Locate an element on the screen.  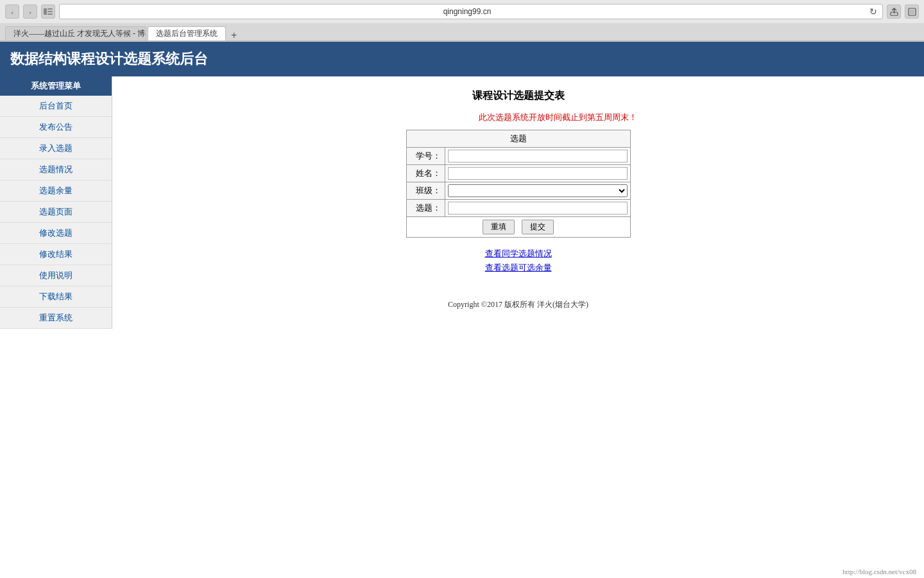
field-label-student-id: 学号： is located at coordinates (425, 157).